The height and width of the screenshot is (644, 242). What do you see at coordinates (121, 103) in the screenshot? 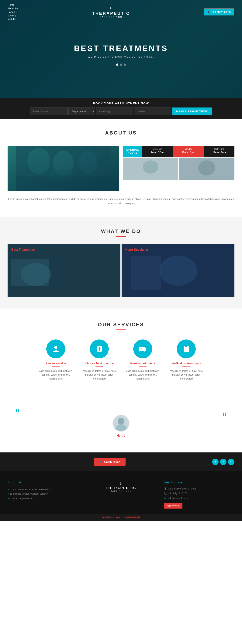
I see `appointment-heading: BOOK YOUR APPOINTMENT NOW` at bounding box center [121, 103].